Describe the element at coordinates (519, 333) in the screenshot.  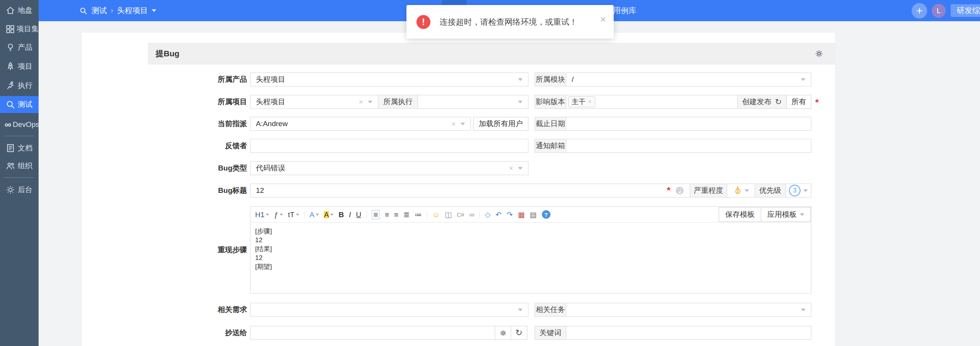
I see `mailto-refresh-button: ↻` at that location.